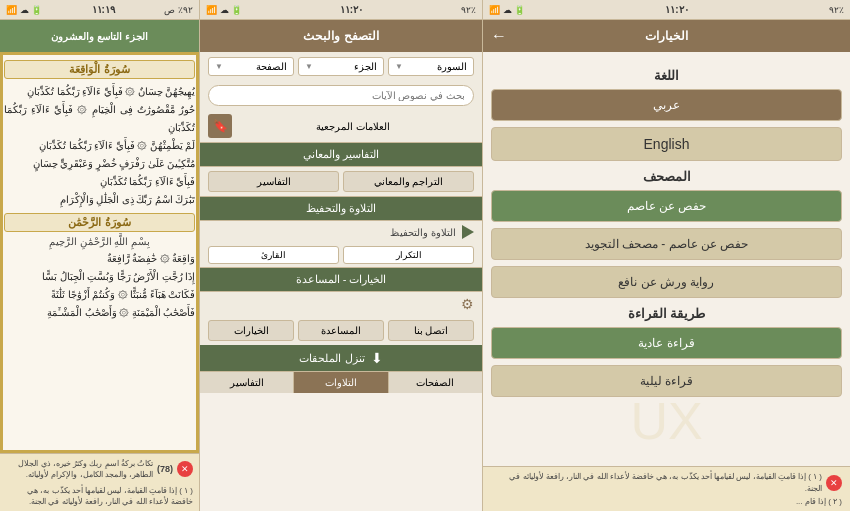 The height and width of the screenshot is (511, 850). Describe the element at coordinates (666, 343) in the screenshot. I see `reading-option-0-label: قراءة عادية` at that location.